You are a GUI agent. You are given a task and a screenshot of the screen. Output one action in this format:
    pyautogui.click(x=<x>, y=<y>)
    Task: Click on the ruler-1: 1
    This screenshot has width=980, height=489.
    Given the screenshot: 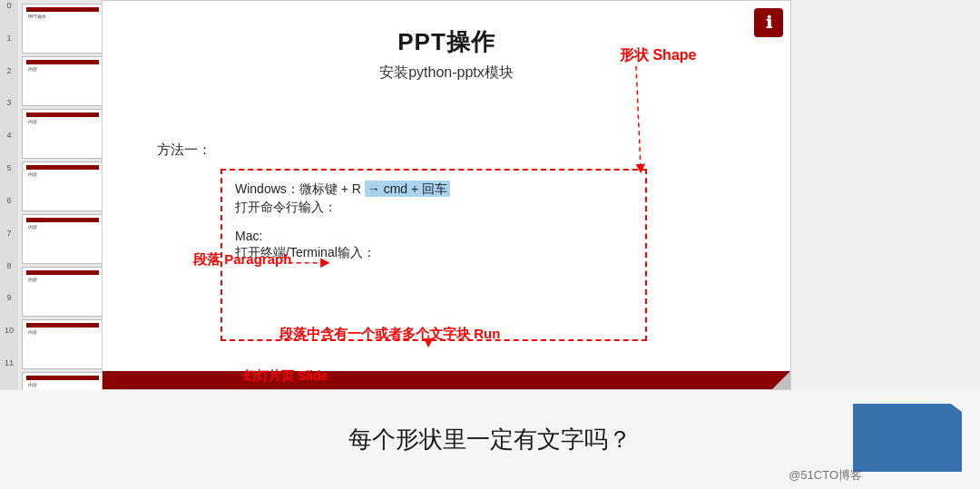 What is the action you would take?
    pyautogui.click(x=9, y=49)
    